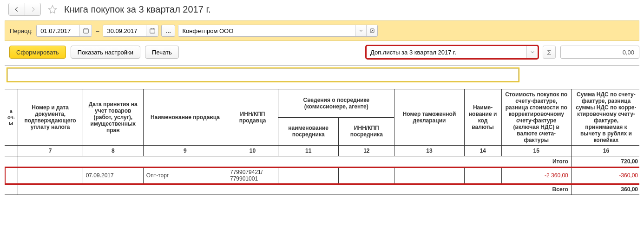 The height and width of the screenshot is (235, 644). Describe the element at coordinates (295, 162) in the screenshot. I see `itogo-label: Итого` at that location.